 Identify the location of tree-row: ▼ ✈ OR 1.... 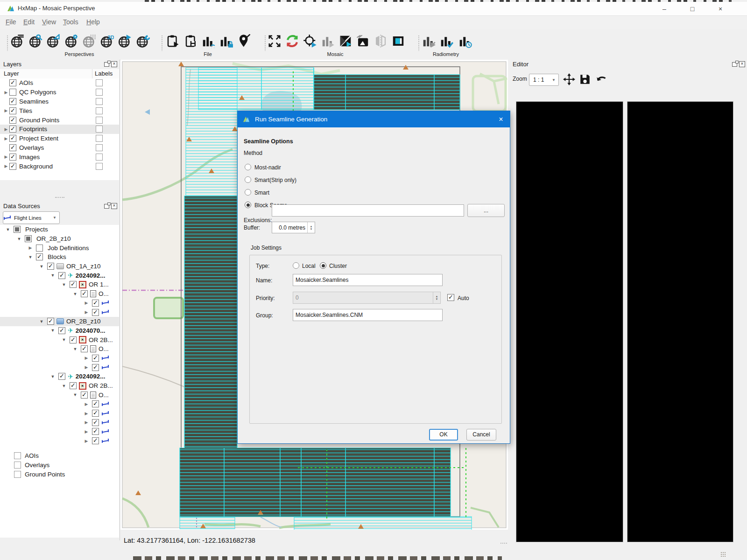
(60, 285).